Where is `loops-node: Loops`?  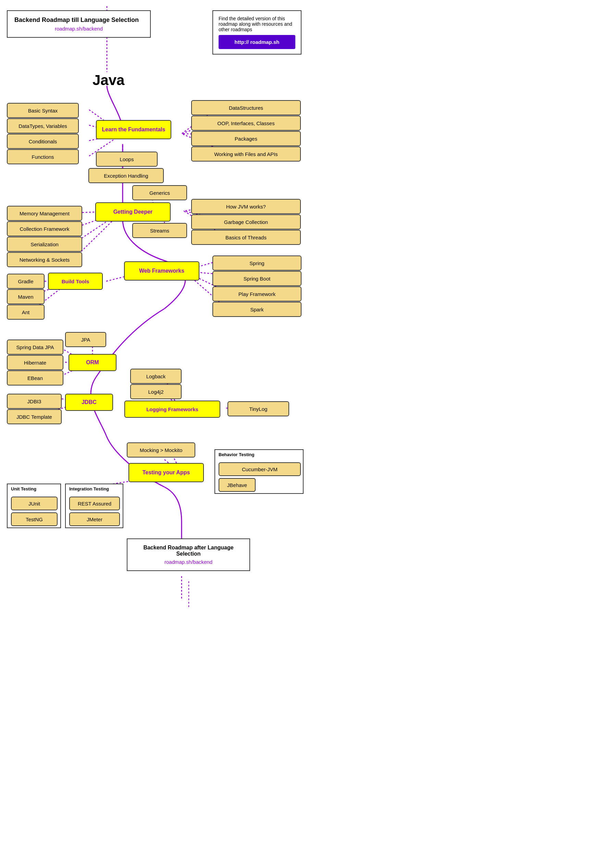
loops-node: Loops is located at coordinates (127, 159).